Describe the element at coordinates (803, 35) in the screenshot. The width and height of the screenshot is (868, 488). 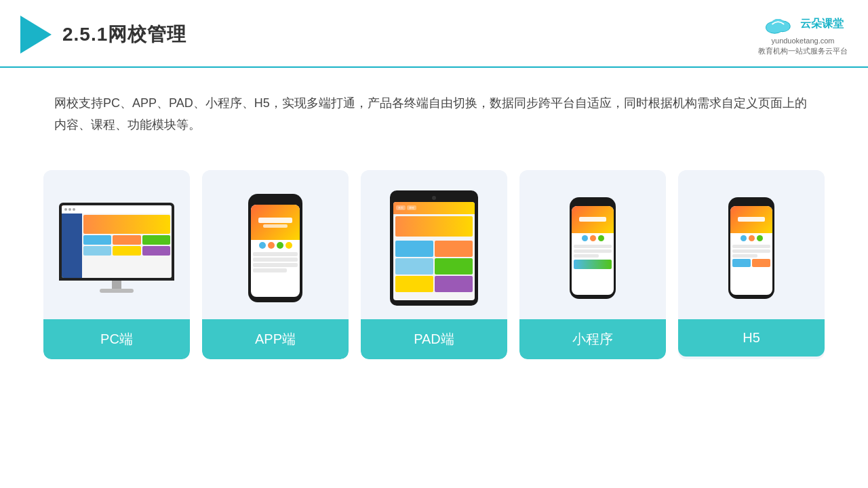
I see `brand-logo: 云朵课堂 yunduoketang.com 教育机构一站式服务云平台` at that location.